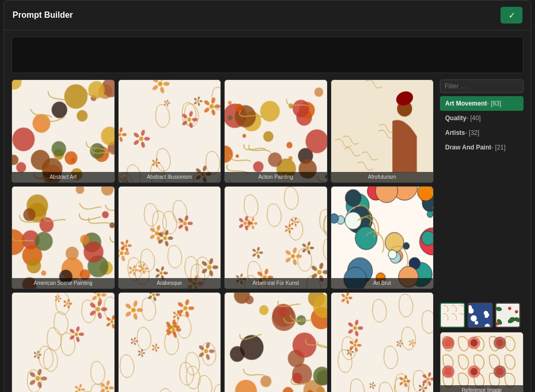 This screenshot has height=392, width=535. What do you see at coordinates (170, 177) in the screenshot?
I see `grid-item-label: Abstract Illusionism` at bounding box center [170, 177].